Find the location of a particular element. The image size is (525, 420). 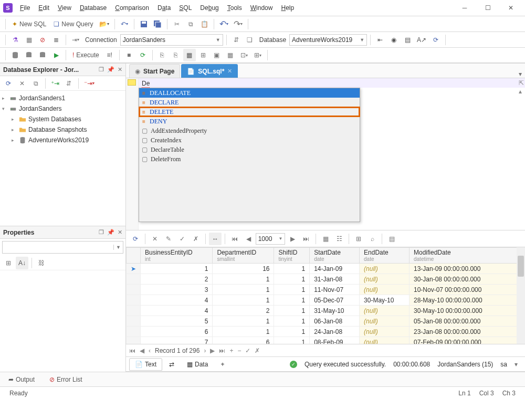

exec-opts-icon: ≡! is located at coordinates (110, 55).